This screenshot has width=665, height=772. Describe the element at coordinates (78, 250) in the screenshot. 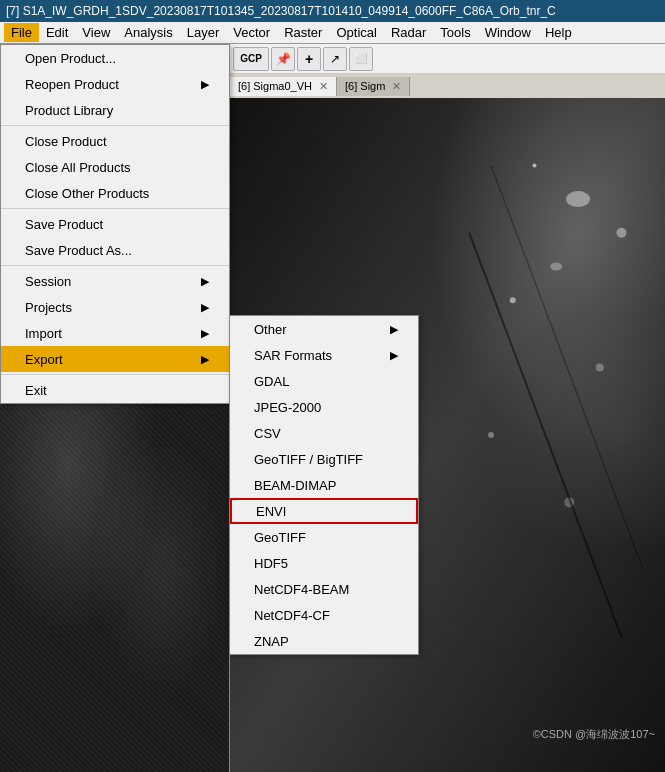

I see `save-product-as-label: Save Product As...` at that location.